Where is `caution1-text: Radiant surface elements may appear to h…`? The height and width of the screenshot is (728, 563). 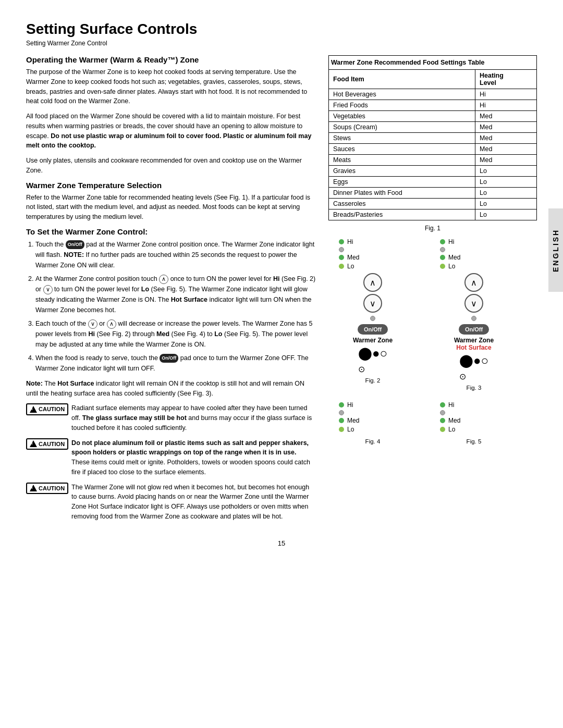
caution1-text: Radiant surface elements may appear to h… is located at coordinates (194, 418).